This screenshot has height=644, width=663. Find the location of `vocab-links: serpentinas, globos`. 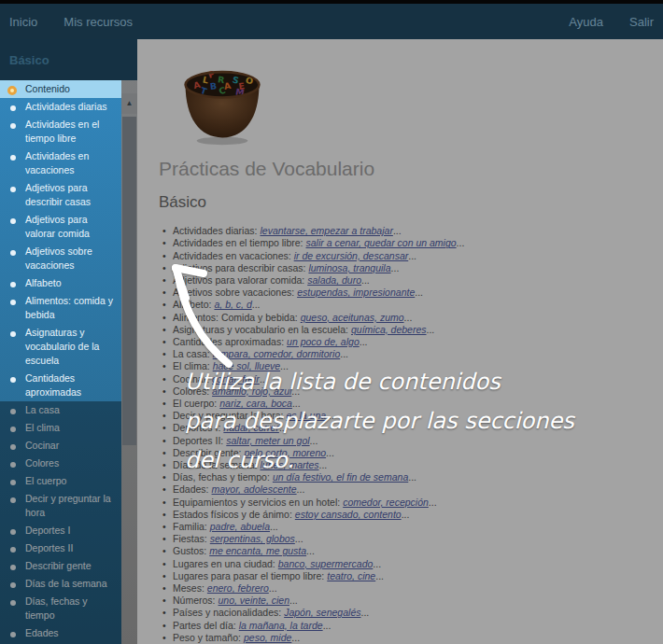

vocab-links: serpentinas, globos is located at coordinates (252, 539).